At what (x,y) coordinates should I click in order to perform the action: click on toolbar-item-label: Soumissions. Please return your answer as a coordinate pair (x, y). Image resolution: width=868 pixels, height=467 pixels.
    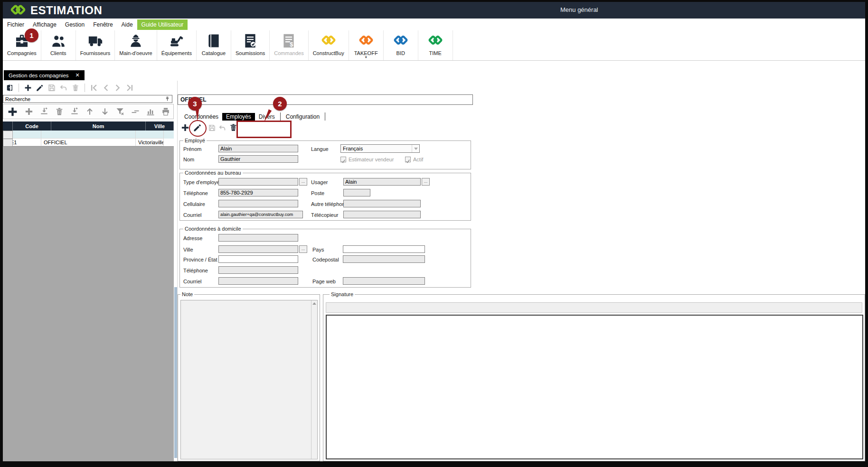
    Looking at the image, I should click on (250, 53).